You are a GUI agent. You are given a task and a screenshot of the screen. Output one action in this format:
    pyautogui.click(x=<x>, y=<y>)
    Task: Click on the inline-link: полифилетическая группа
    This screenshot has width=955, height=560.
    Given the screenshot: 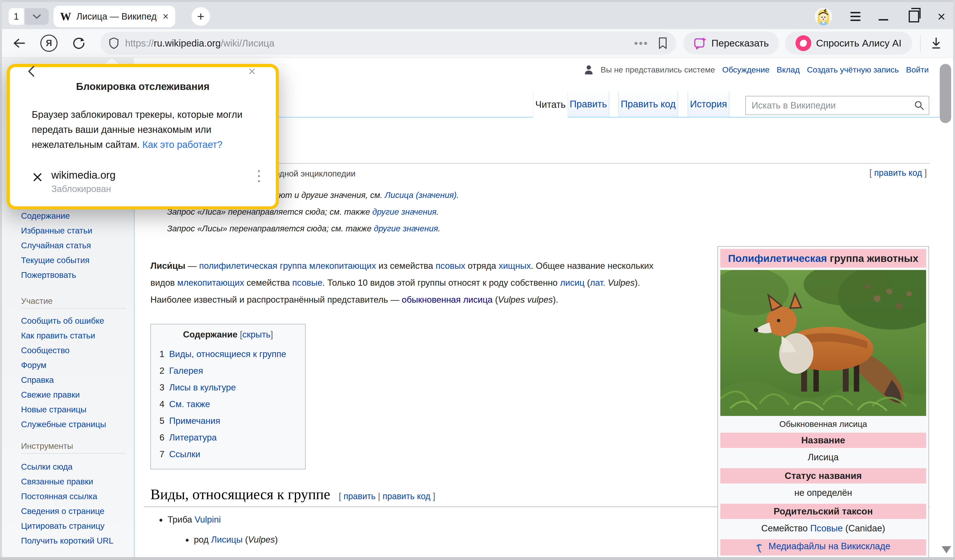 What is the action you would take?
    pyautogui.click(x=253, y=266)
    